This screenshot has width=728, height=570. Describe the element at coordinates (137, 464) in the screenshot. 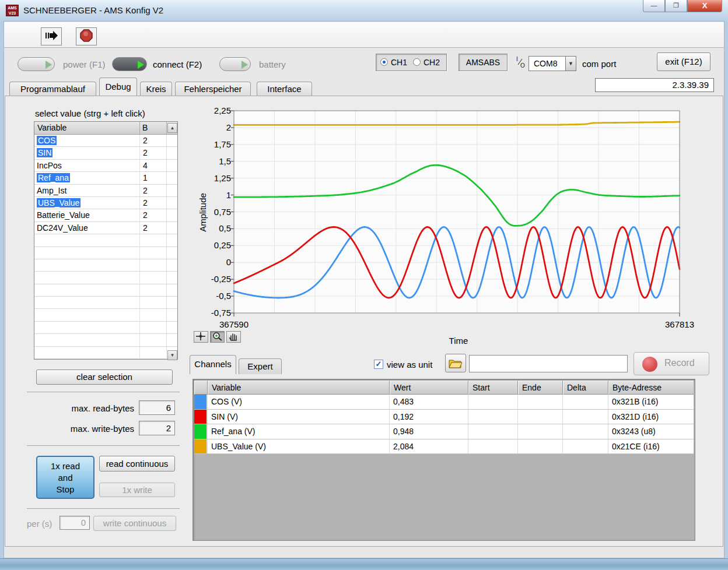

I see `read-continuous-button: read continuous` at that location.